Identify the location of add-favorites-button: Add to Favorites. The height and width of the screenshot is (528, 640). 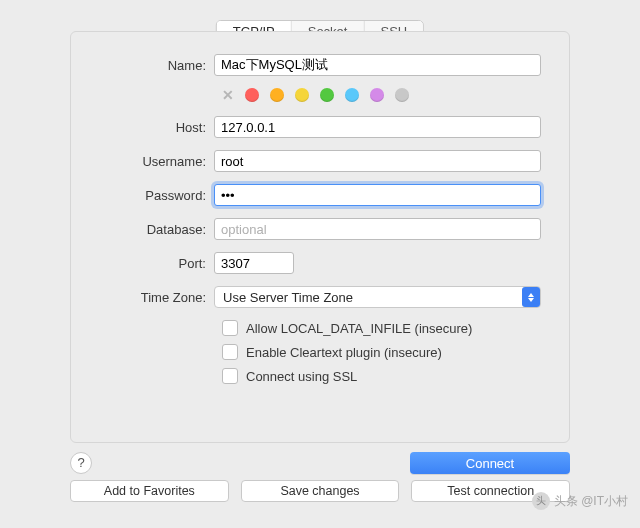
(150, 491).